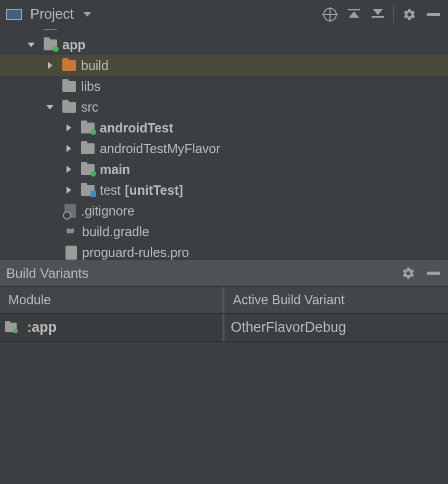 Image resolution: width=448 pixels, height=484 pixels. Describe the element at coordinates (160, 149) in the screenshot. I see `tree-item-label: androidTestMyFlavor` at that location.